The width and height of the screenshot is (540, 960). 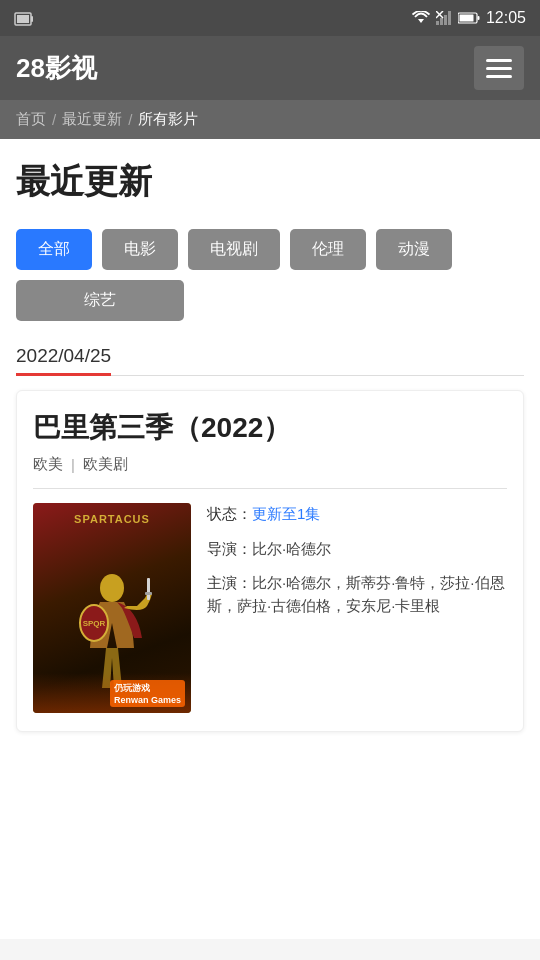 What do you see at coordinates (73, 464) in the screenshot?
I see `tag-sep: |` at bounding box center [73, 464].